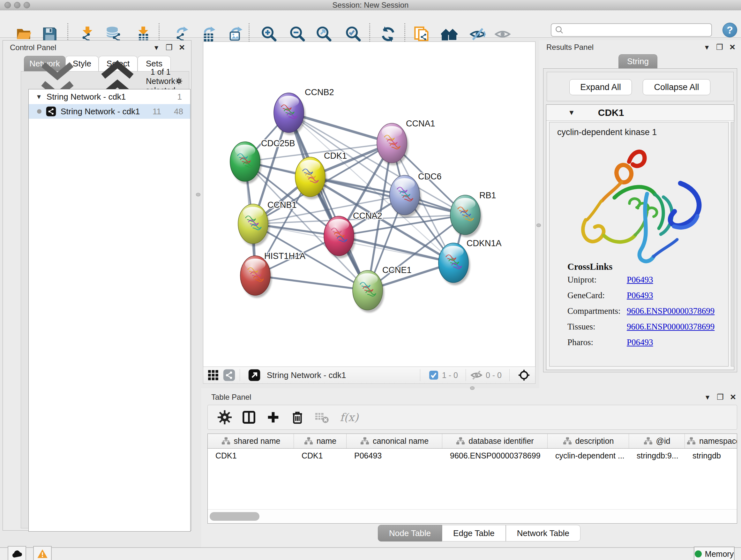  I want to click on zoom-selected-button, so click(353, 34).